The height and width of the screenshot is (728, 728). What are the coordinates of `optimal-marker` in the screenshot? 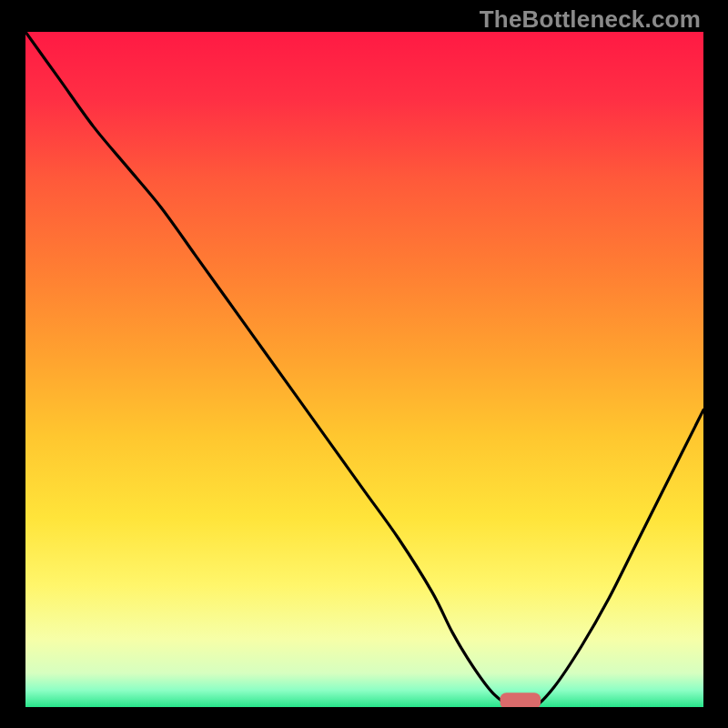 It's located at (521, 700).